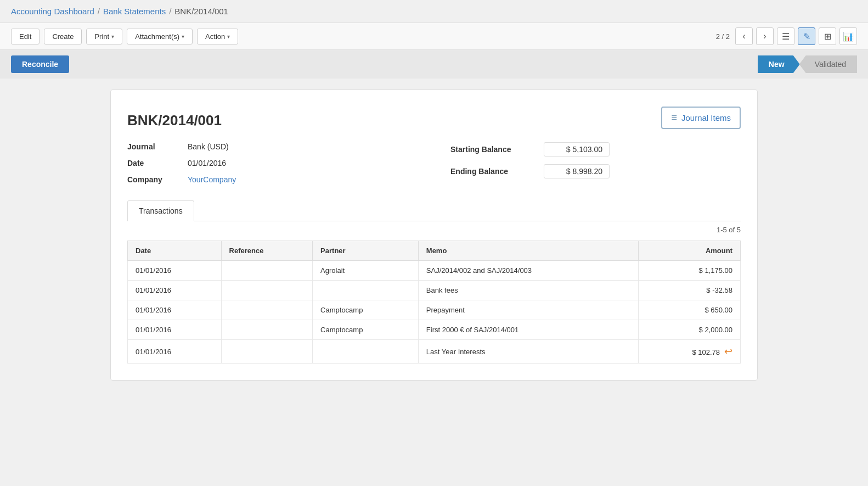  I want to click on cell-memo: SAJ/2014/002 and SAJ/2014/003, so click(528, 271).